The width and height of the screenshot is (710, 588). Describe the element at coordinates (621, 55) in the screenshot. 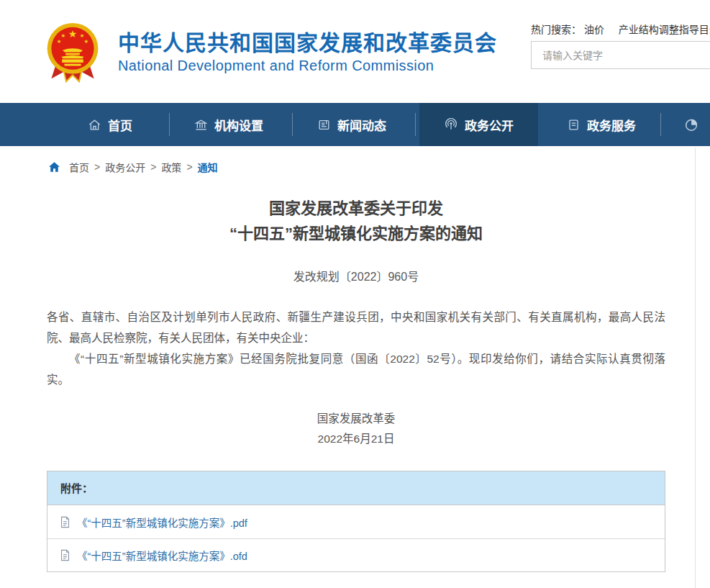

I see `search-input` at that location.